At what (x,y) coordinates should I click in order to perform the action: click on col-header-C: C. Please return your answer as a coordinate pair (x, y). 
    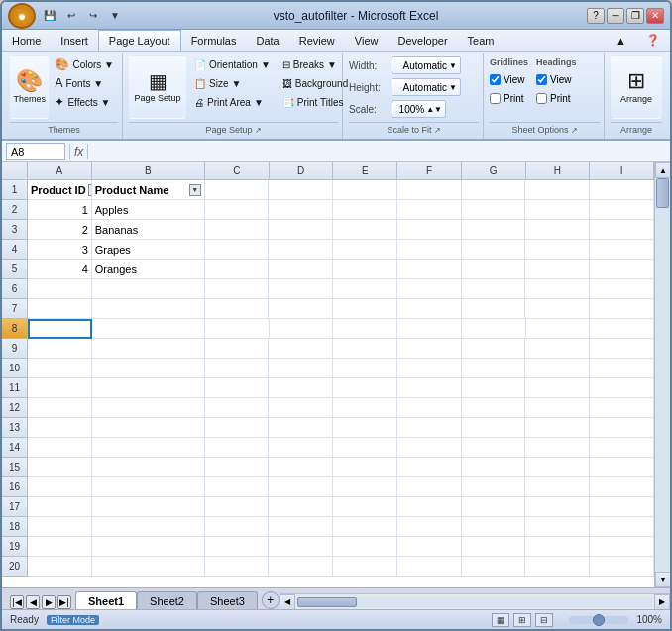
    Looking at the image, I should click on (238, 171).